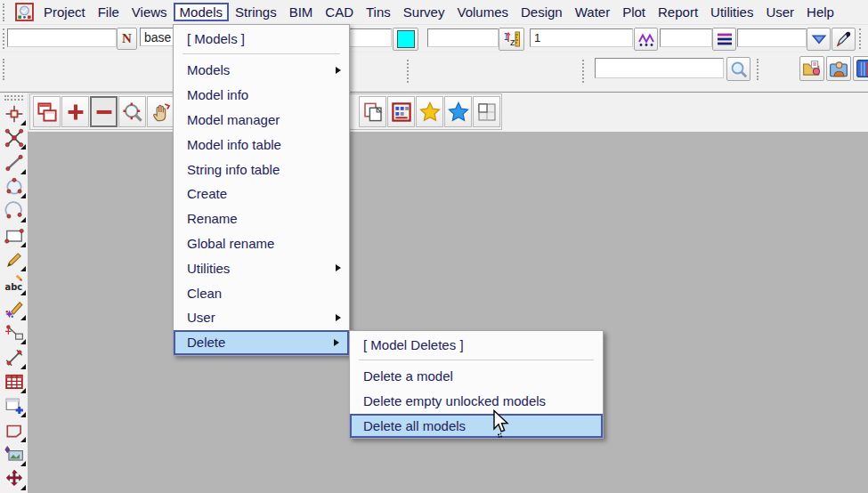 The image size is (868, 493). I want to click on copy-view-button, so click(372, 112).